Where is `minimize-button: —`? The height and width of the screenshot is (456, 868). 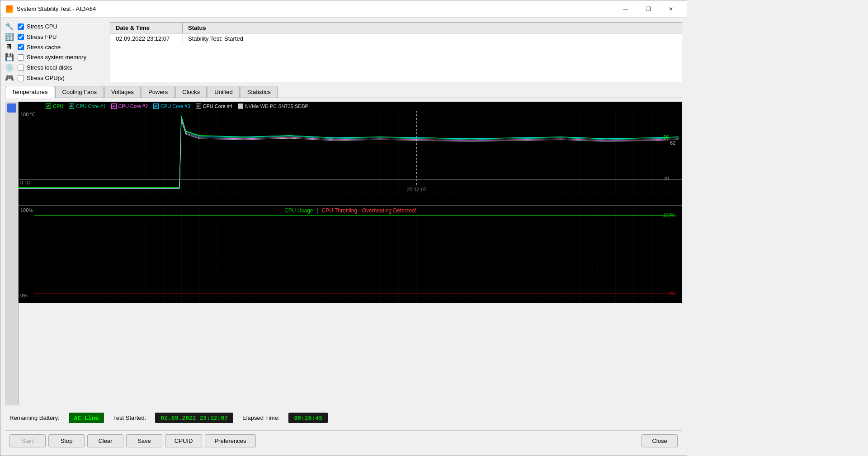
minimize-button: — is located at coordinates (626, 9).